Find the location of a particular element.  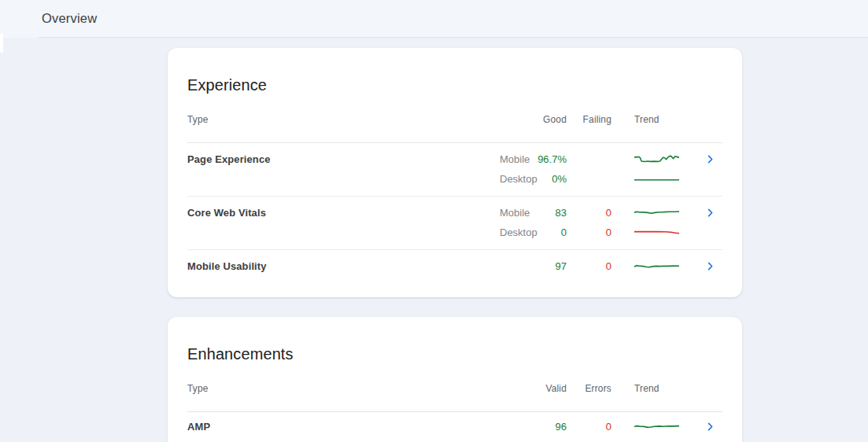

card-title: Enhancements is located at coordinates (455, 354).